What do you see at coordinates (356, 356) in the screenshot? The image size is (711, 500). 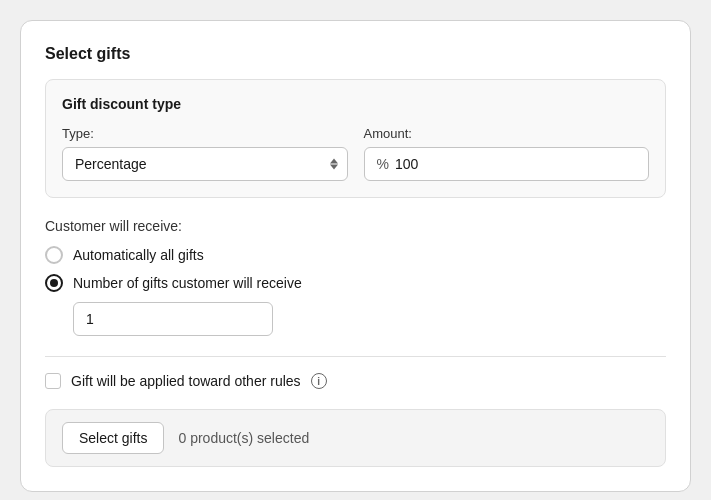 I see `divider` at bounding box center [356, 356].